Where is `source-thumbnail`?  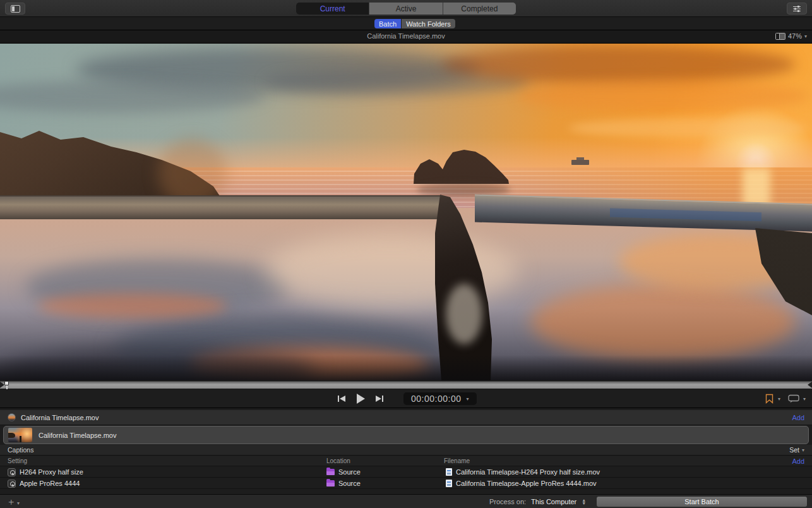
source-thumbnail is located at coordinates (20, 435).